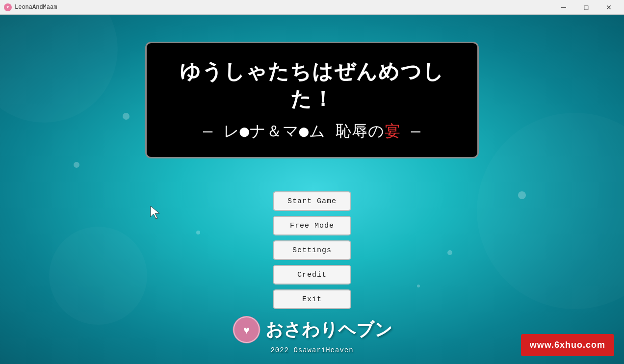 The image size is (624, 364). Describe the element at coordinates (312, 335) in the screenshot. I see `footer-area: ♥ おさわりヘブン 2022 OsawariHeaven` at that location.